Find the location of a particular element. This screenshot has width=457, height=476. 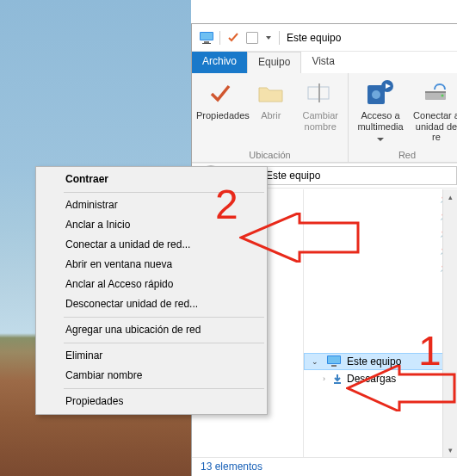

rename-button: Cambiar nombre is located at coordinates (321, 105).